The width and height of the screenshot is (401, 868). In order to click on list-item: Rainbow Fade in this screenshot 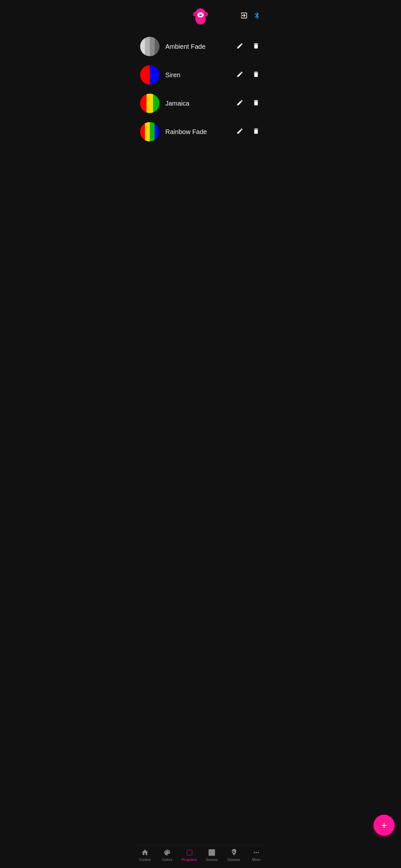, I will do `click(201, 132)`.